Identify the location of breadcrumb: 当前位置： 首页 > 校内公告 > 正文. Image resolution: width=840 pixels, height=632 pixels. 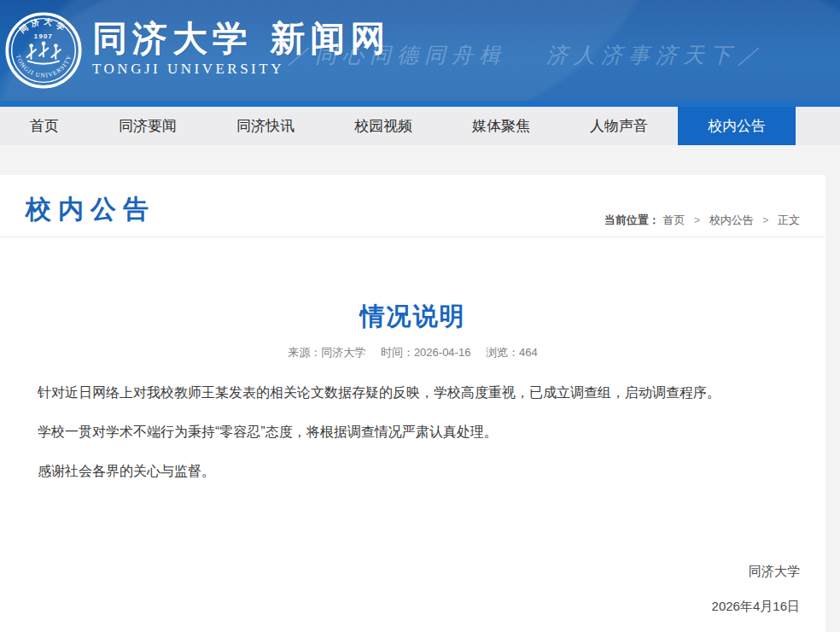
(702, 220).